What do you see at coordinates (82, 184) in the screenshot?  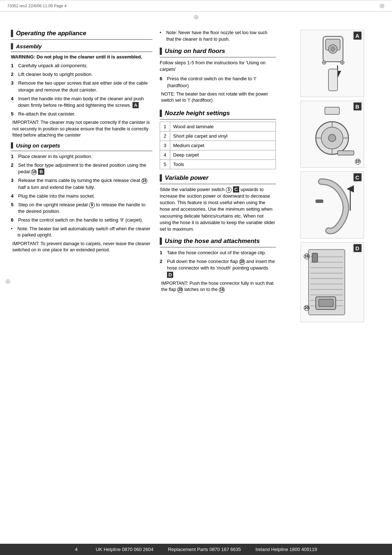 I see `carpets-step-3: 3 Release the mains cable by turning the…` at bounding box center [82, 184].